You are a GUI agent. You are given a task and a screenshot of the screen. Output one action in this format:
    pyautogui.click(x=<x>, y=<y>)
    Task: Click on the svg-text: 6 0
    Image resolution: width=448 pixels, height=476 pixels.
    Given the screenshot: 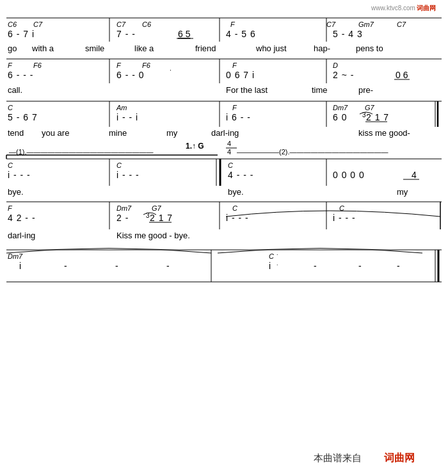 What is the action you would take?
    pyautogui.click(x=340, y=117)
    